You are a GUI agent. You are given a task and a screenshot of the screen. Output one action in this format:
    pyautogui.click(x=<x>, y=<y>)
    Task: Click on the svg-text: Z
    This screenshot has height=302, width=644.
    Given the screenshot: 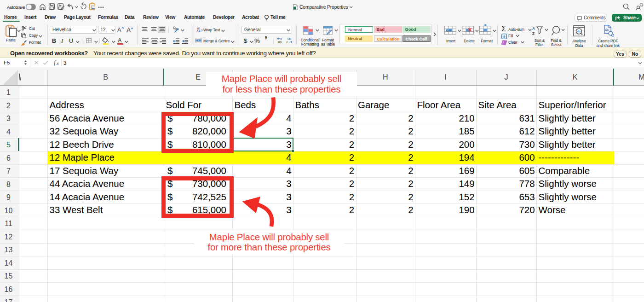 What is the action you would take?
    pyautogui.click(x=534, y=34)
    